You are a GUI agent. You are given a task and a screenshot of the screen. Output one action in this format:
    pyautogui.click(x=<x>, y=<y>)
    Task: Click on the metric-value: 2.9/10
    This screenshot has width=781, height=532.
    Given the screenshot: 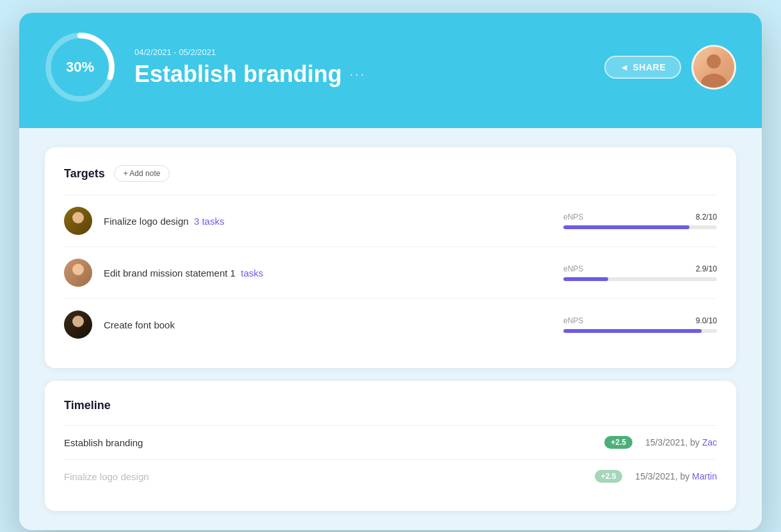 What is the action you would take?
    pyautogui.click(x=707, y=269)
    